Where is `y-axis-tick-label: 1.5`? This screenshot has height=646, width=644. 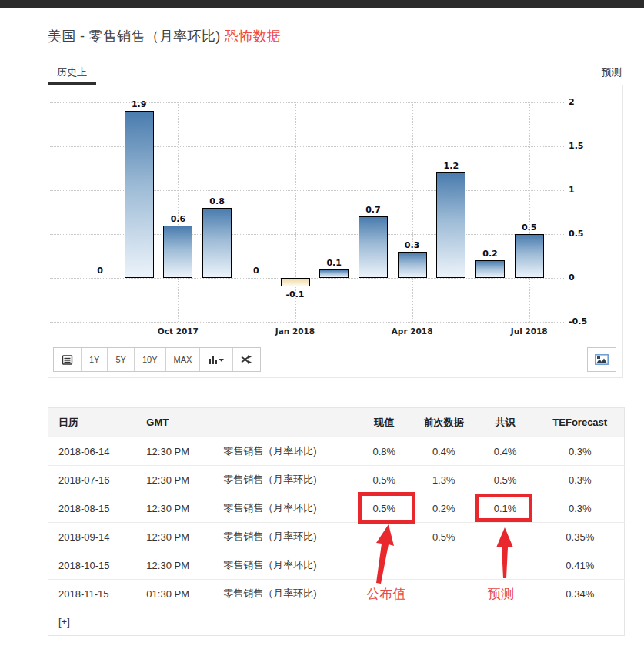 y-axis-tick-label: 1.5 is located at coordinates (576, 146).